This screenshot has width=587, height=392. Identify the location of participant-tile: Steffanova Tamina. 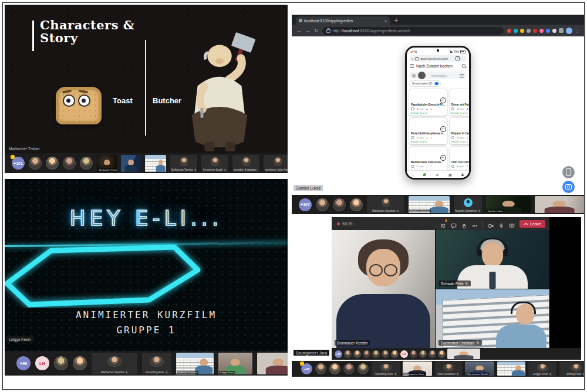
(184, 163).